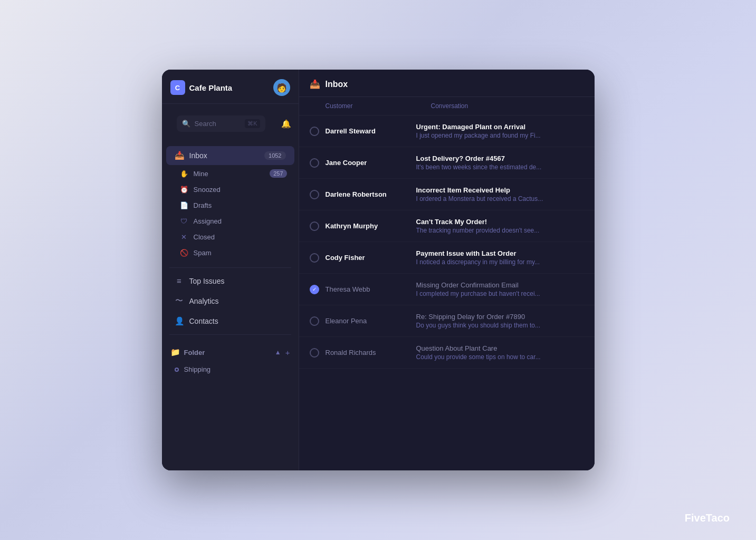  Describe the element at coordinates (197, 369) in the screenshot. I see `folder-item-label: Shipping` at that location.